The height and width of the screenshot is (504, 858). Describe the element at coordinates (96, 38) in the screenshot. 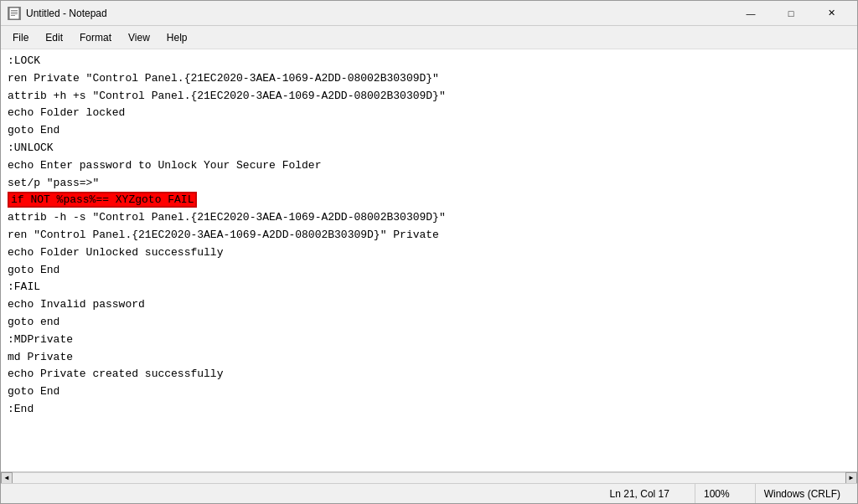

I see `menu-format: Format` at that location.